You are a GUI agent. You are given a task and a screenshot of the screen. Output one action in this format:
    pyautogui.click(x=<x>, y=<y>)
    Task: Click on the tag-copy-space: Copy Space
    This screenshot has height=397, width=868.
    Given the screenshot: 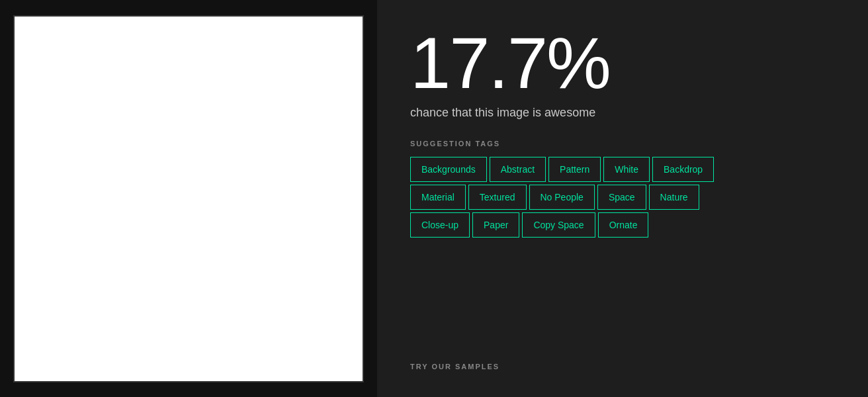 What is the action you would take?
    pyautogui.click(x=558, y=225)
    